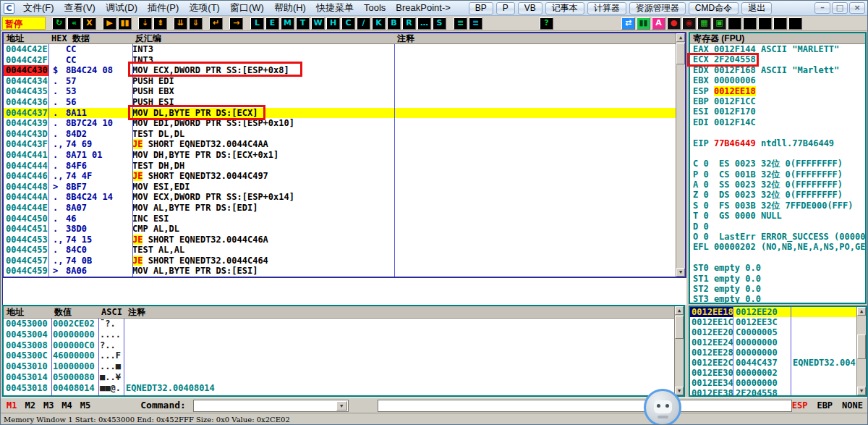  What do you see at coordinates (584, 405) in the screenshot?
I see `log-field` at bounding box center [584, 405].